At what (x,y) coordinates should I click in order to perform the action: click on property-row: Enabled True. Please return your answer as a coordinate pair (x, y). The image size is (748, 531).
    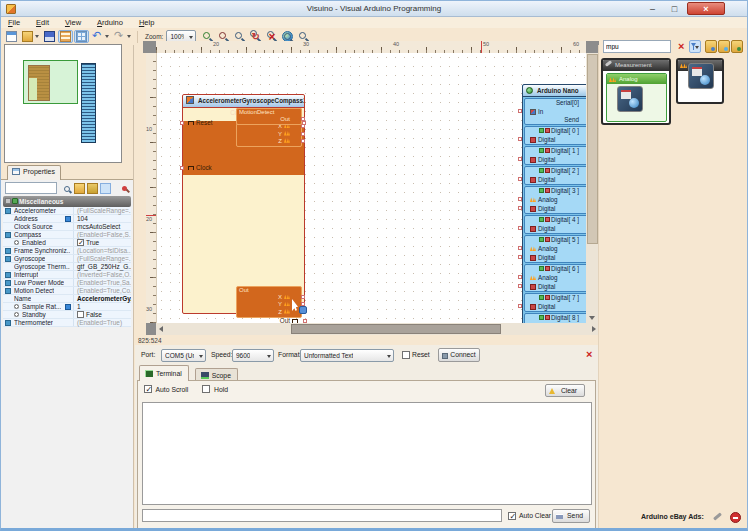
    Looking at the image, I should click on (67, 243).